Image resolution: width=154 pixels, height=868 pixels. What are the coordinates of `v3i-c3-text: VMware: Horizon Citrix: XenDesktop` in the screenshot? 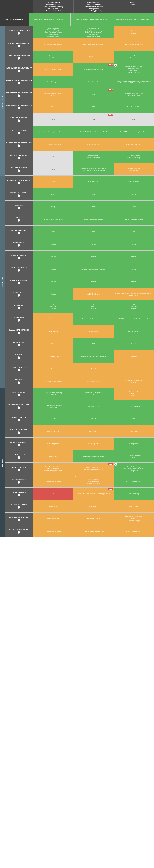 It's located at (134, 157).